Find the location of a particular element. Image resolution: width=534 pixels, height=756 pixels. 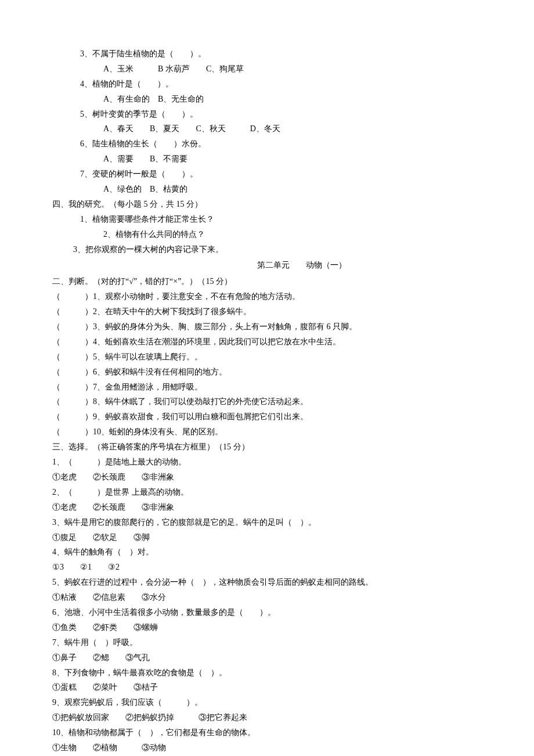

s3-q2-stem: 2、（ ）是世界 上最高的动物。 is located at coordinates (267, 492).